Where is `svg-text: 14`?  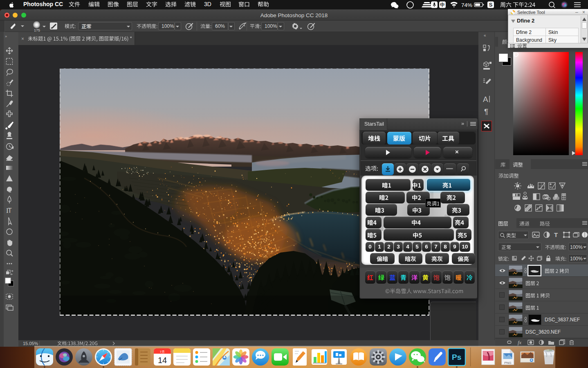 svg-text: 14 is located at coordinates (162, 360).